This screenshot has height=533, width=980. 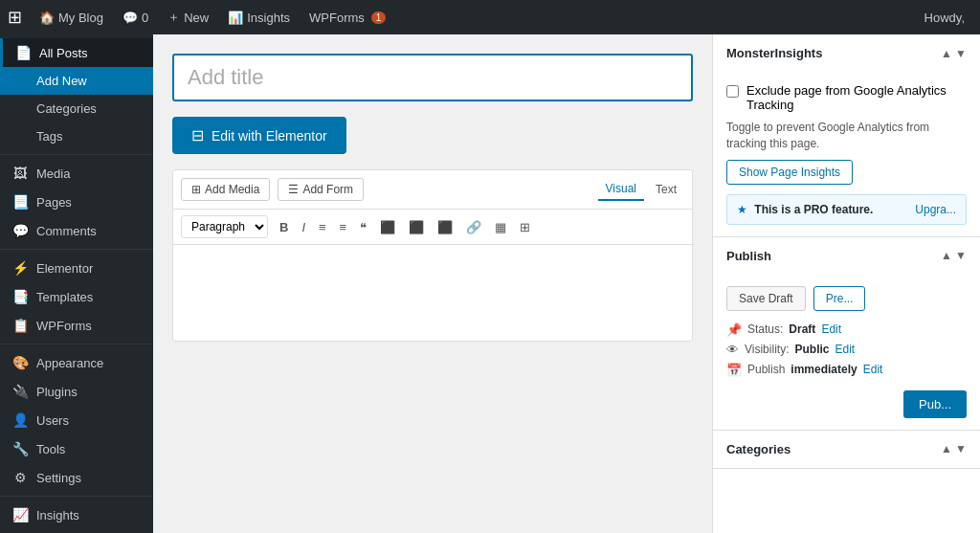 What do you see at coordinates (77, 173) in the screenshot?
I see `sidebar-item-media: 🖼 Media` at bounding box center [77, 173].